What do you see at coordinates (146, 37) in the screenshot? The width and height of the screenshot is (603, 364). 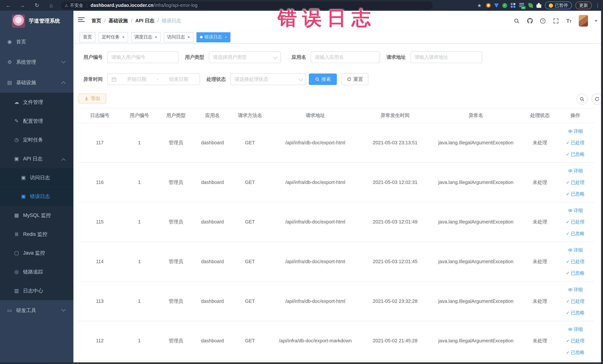 I see `tab-2: 调度日志×` at bounding box center [146, 37].